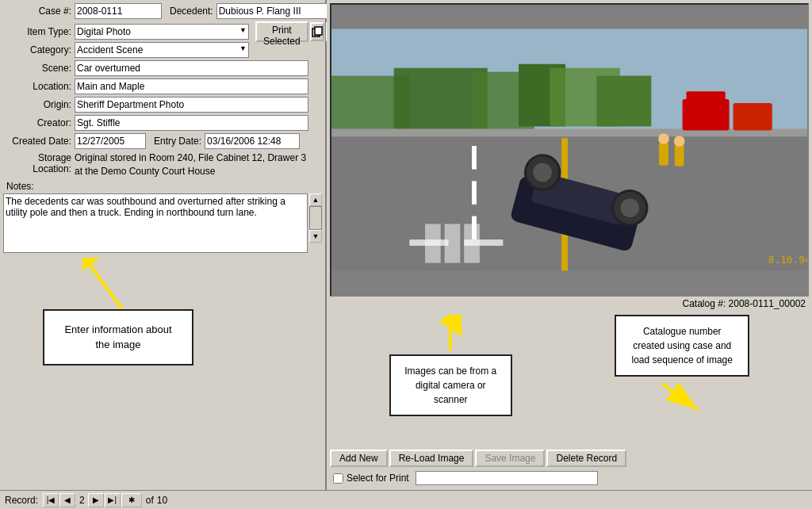 The image size is (812, 509). Describe the element at coordinates (192, 86) in the screenshot. I see `location-input: Main and Maple` at that location.